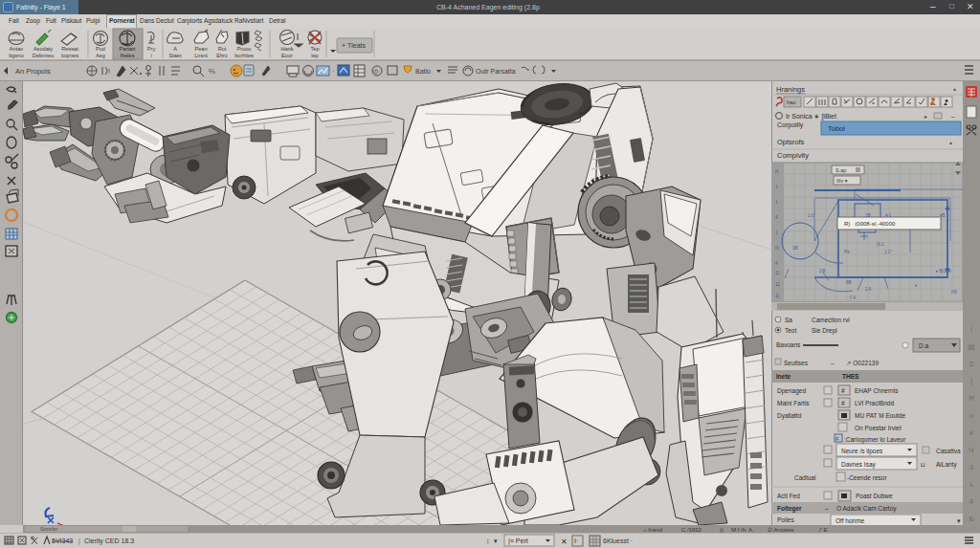 This screenshot has width=980, height=548. What do you see at coordinates (947, 465) in the screenshot?
I see `svg-text: AiLanty` at bounding box center [947, 465].